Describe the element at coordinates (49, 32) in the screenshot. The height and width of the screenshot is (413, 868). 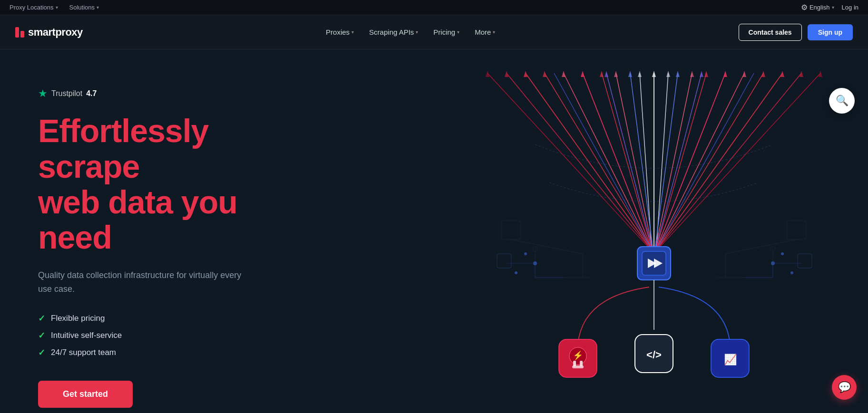
I see `logo: smartproxy` at that location.